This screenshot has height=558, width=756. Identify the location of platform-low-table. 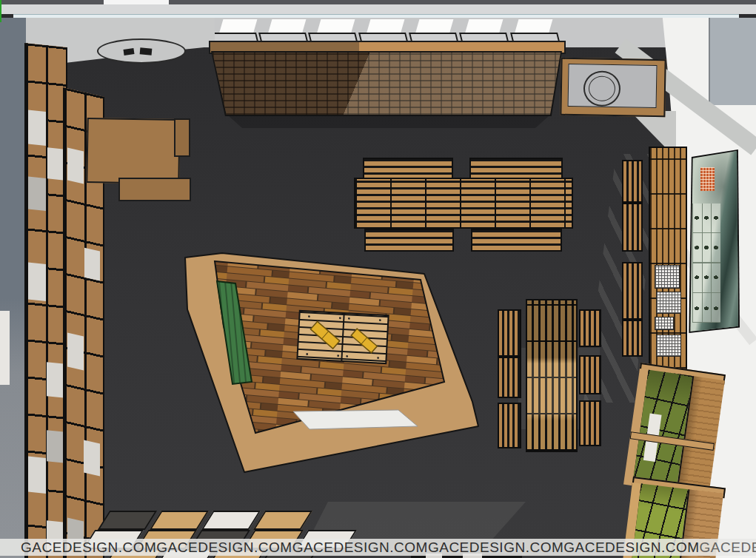
(342, 337).